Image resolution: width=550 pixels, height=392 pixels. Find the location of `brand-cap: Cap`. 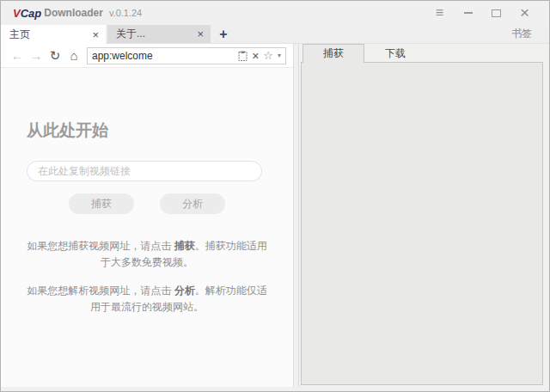

brand-cap: Cap is located at coordinates (31, 14).